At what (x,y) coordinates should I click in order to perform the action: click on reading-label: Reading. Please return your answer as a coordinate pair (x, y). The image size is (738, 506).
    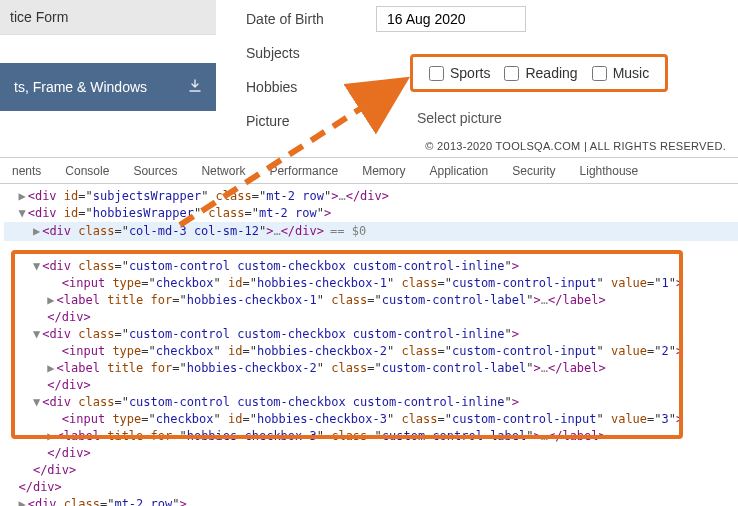
    Looking at the image, I should click on (551, 73).